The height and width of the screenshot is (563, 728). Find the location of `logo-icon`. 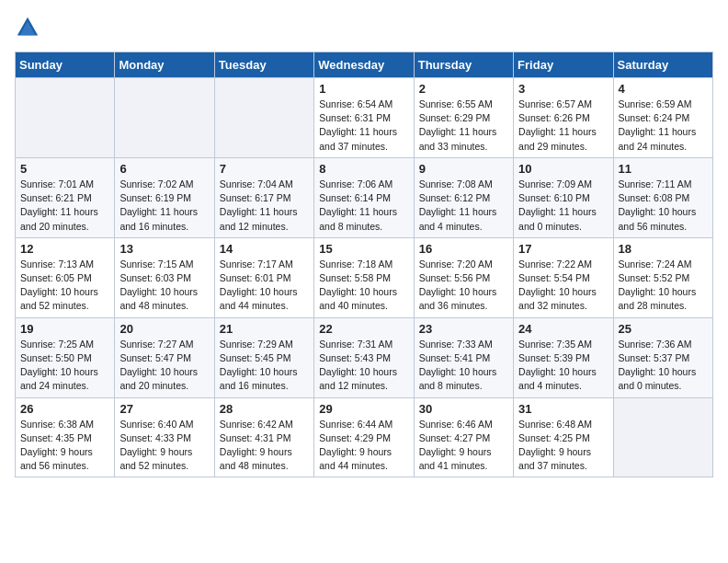

logo-icon is located at coordinates (28, 28).